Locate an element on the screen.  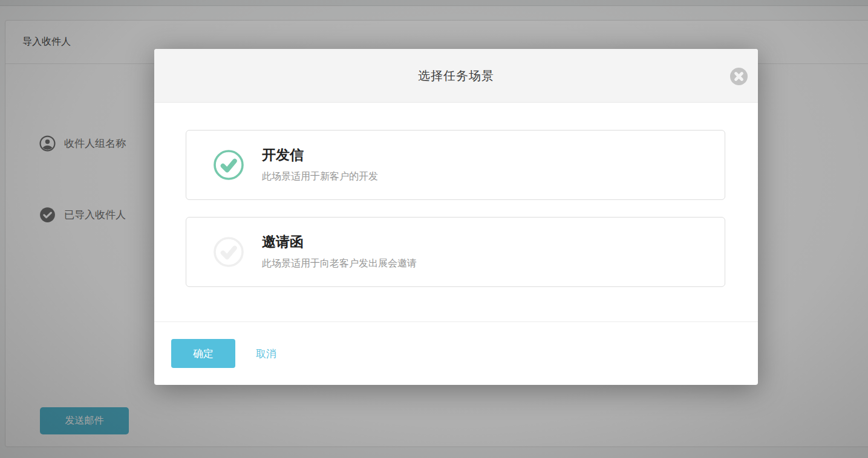
option-title: 邀请函 is located at coordinates (339, 242).